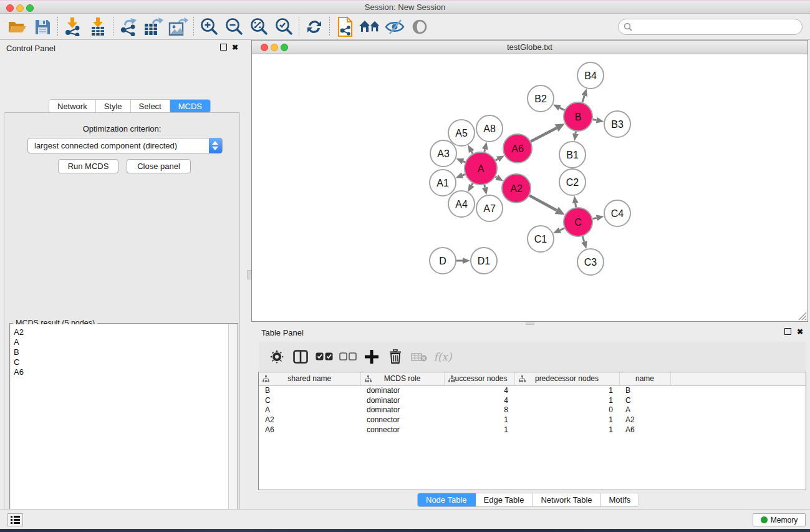 The width and height of the screenshot is (810, 532). What do you see at coordinates (235, 47) in the screenshot?
I see `close-panel-icon: ✖` at bounding box center [235, 47].